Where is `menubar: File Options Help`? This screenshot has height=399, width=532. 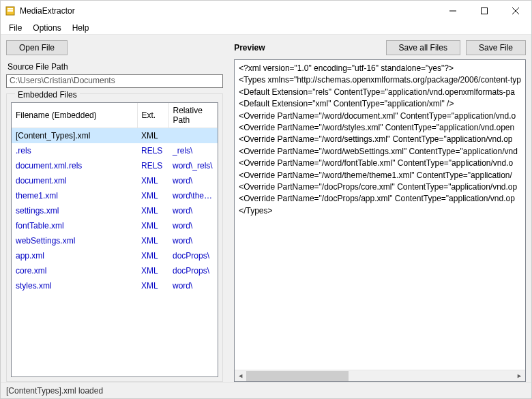 menubar: File Options Help is located at coordinates (266, 28).